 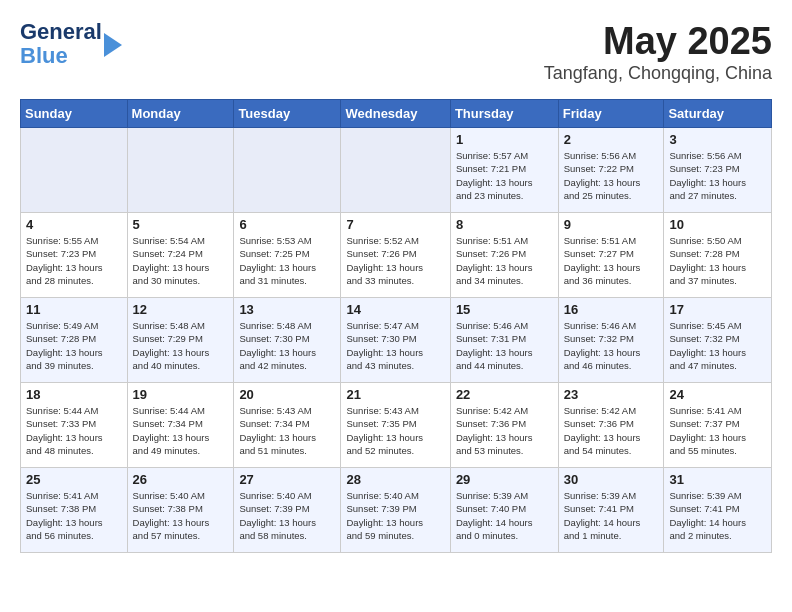 I want to click on calendar-cell: 23Sunrise: 5:42 AM Sunset: 7:36 PM Dayli…, so click(x=611, y=426).